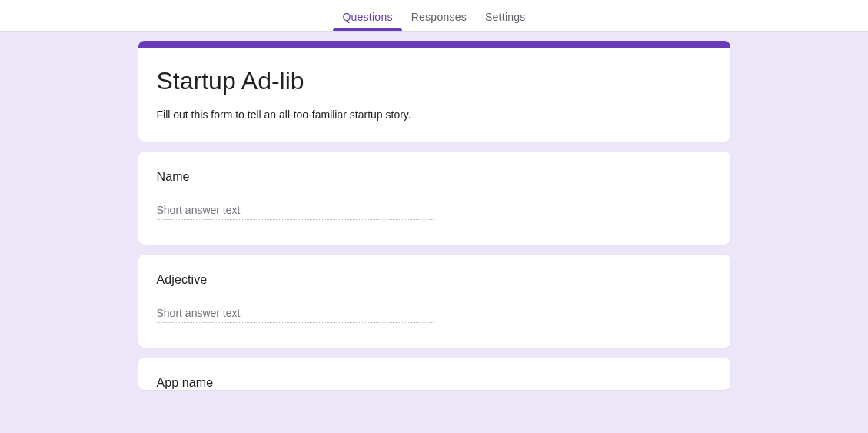  Describe the element at coordinates (434, 21) in the screenshot. I see `tabs-container: Questions Responses Settings` at that location.